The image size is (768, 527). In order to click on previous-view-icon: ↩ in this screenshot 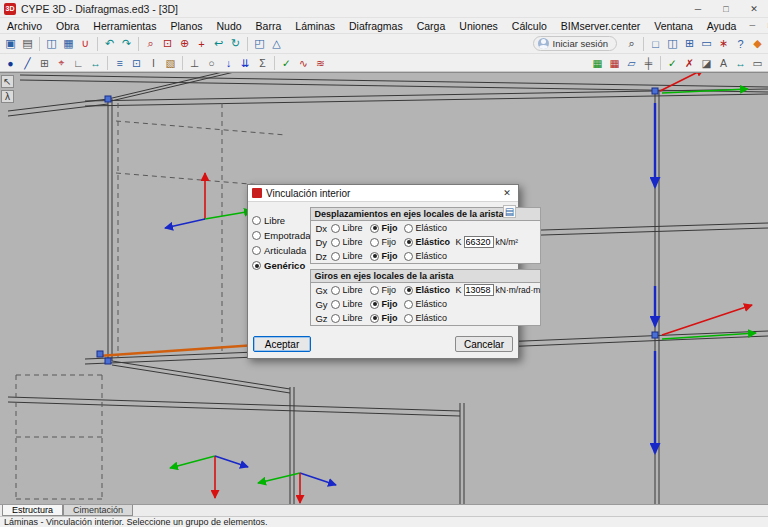, I will do `click(218, 44)`.